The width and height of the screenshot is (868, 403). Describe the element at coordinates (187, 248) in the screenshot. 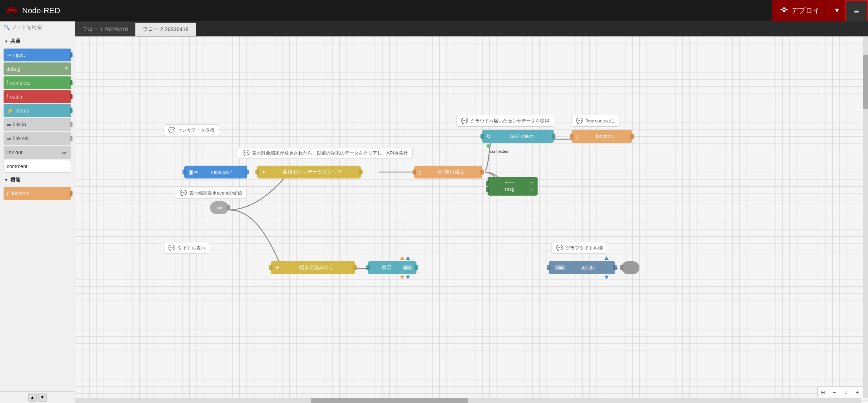

I see `comment-title: 💬 タイトル表示` at that location.